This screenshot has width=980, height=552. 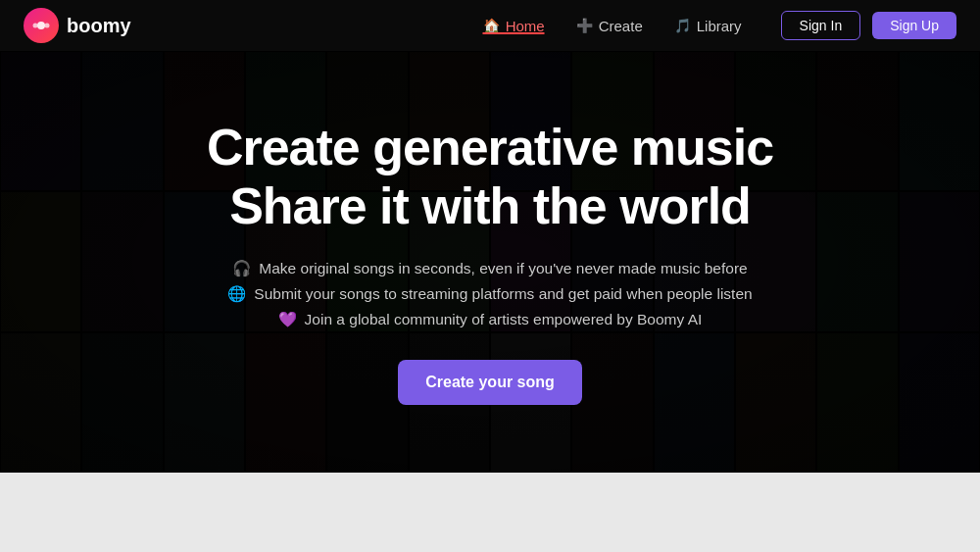 What do you see at coordinates (241, 269) in the screenshot?
I see `feature1-icon: 🎧` at bounding box center [241, 269].